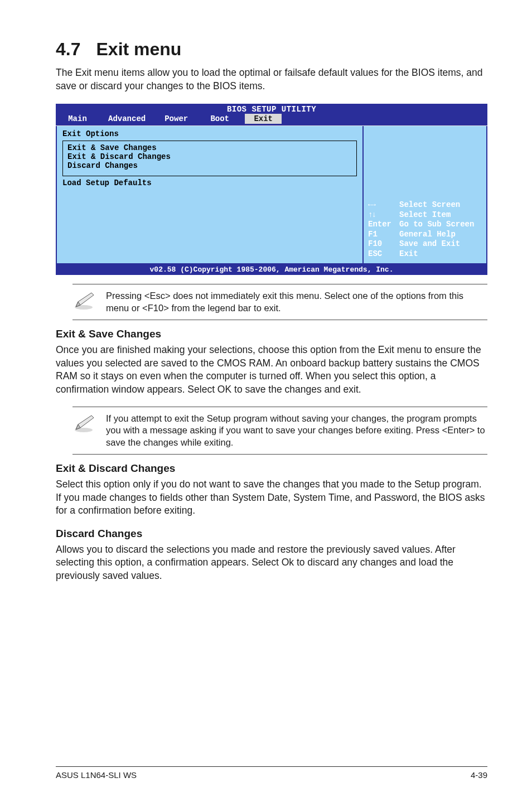 The width and height of the screenshot is (532, 802). I want to click on arrows-ud-icon, so click(384, 215).